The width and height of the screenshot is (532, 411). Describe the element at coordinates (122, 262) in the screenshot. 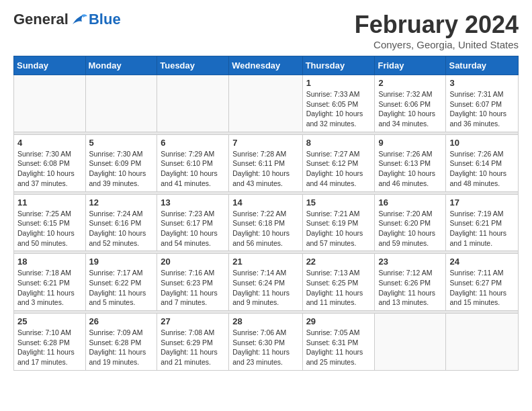

I see `day-number: 19` at that location.